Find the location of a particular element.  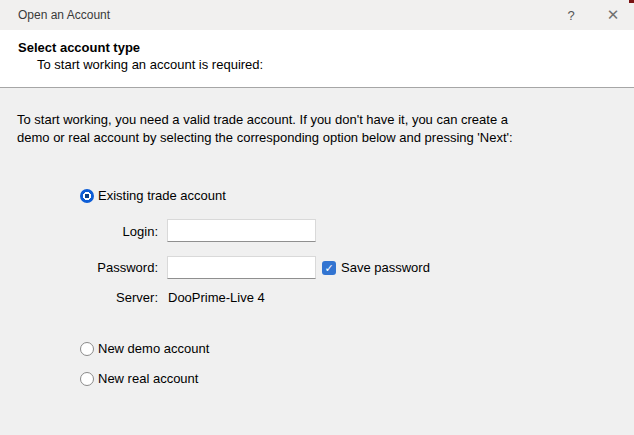

close-icon: ✕ is located at coordinates (614, 15).